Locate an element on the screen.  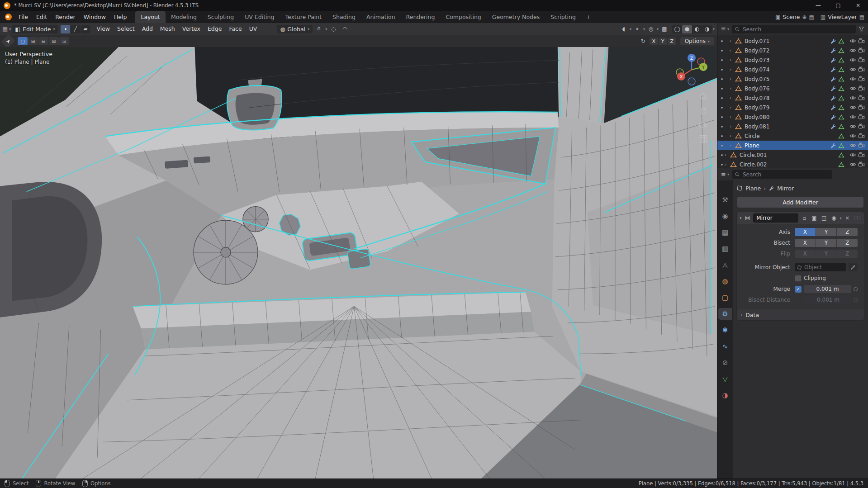
minimize-button: — is located at coordinates (818, 5).